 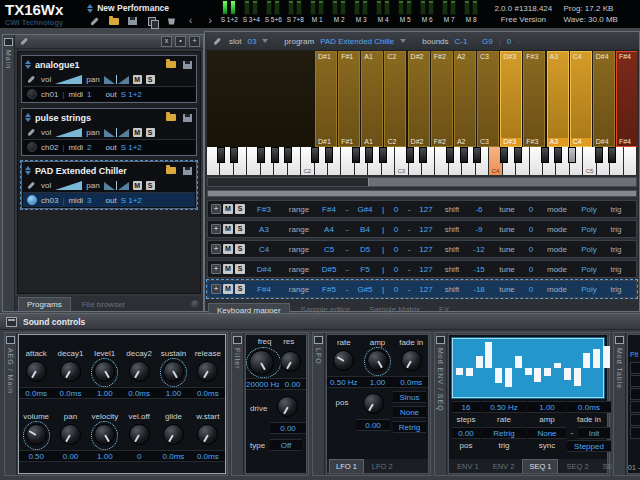 I want to click on lfo-sync-value: None, so click(x=410, y=412).